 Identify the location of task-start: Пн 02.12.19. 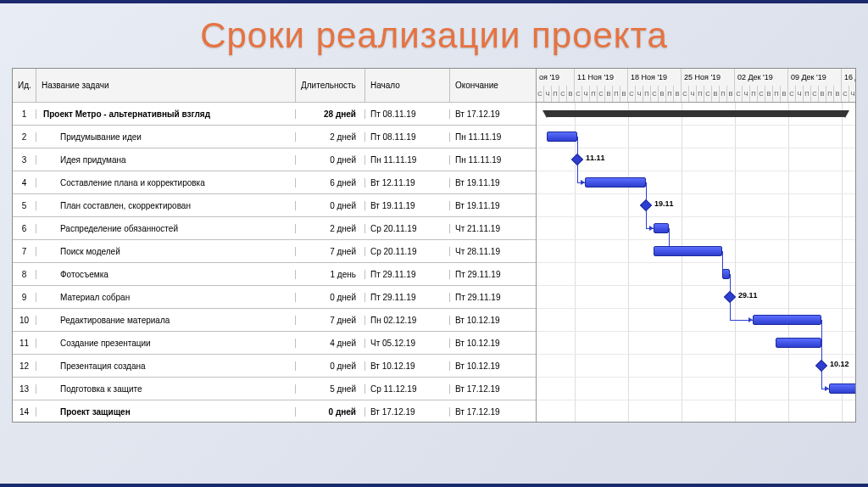
(408, 321).